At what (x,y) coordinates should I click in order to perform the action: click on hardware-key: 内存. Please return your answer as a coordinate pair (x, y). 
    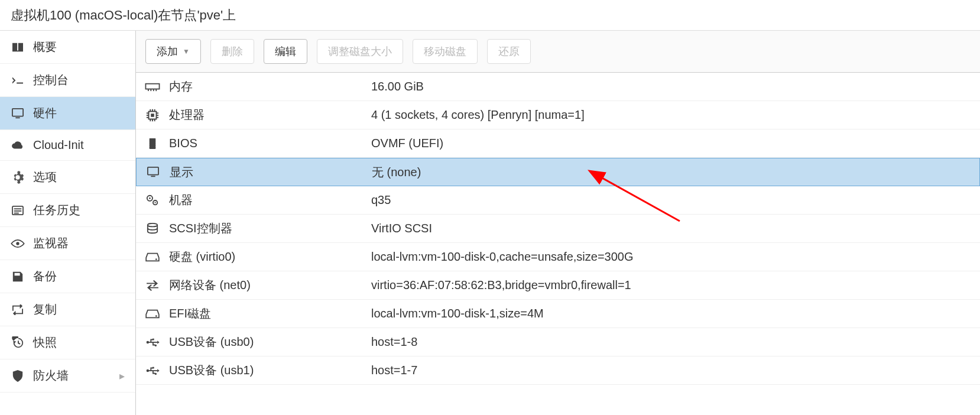
    Looking at the image, I should click on (269, 86).